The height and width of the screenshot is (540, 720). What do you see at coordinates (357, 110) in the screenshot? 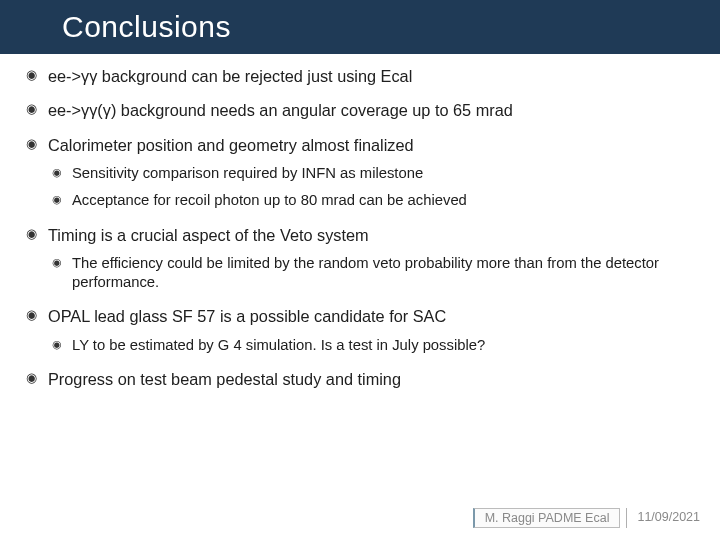
I see `bullet-item: ee->γγ(γ) background needs an angular co…` at bounding box center [357, 110].